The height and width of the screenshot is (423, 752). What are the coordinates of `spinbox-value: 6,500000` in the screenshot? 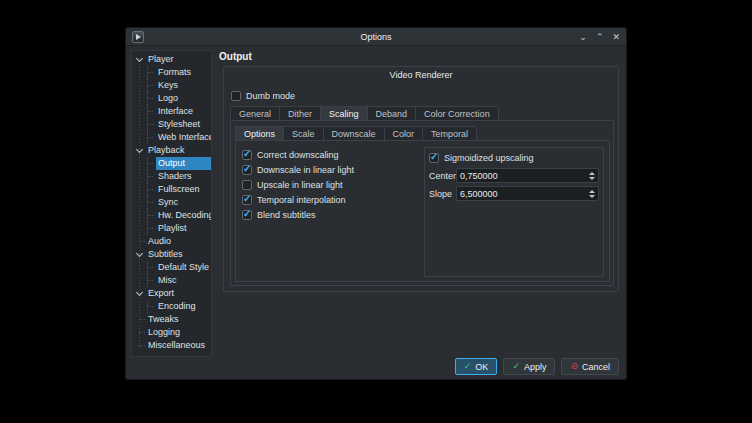 It's located at (522, 194).